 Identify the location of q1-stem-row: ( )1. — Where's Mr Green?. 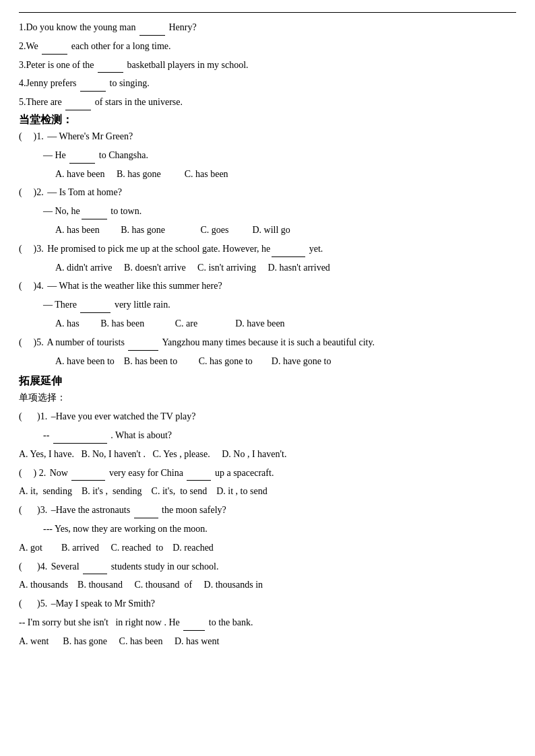
(268, 137).